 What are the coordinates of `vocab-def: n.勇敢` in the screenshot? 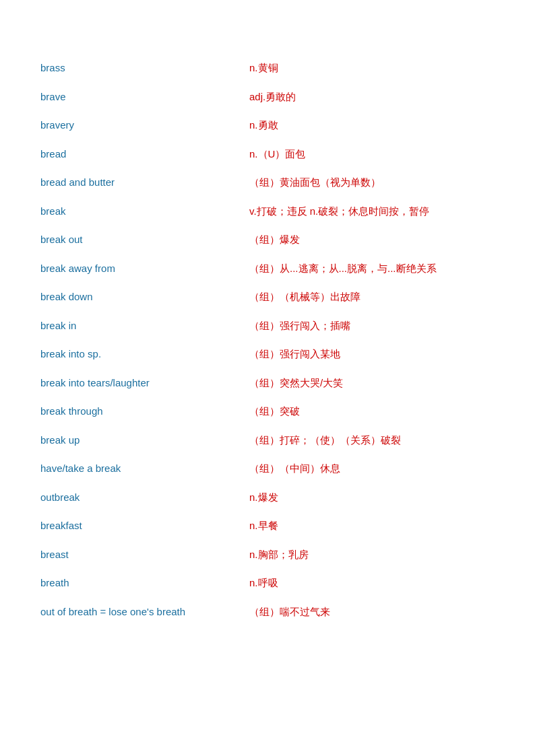 It's located at (372, 125).